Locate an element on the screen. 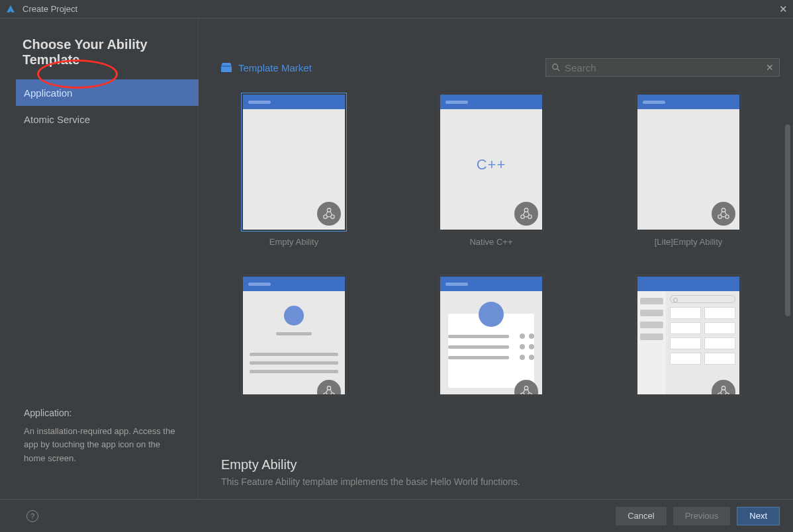 Image resolution: width=793 pixels, height=532 pixels. titlebar: Create Project ✕ is located at coordinates (396, 9).